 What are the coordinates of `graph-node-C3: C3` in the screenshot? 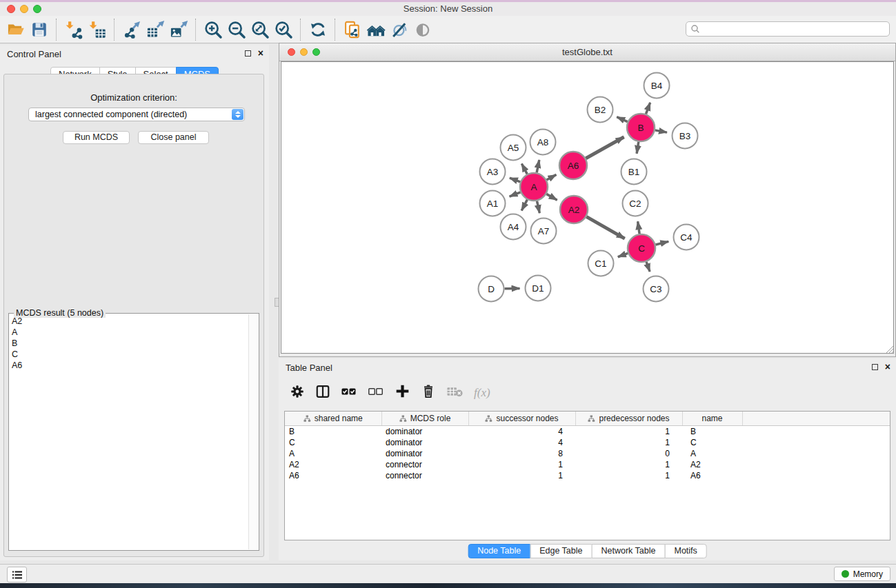 It's located at (657, 290).